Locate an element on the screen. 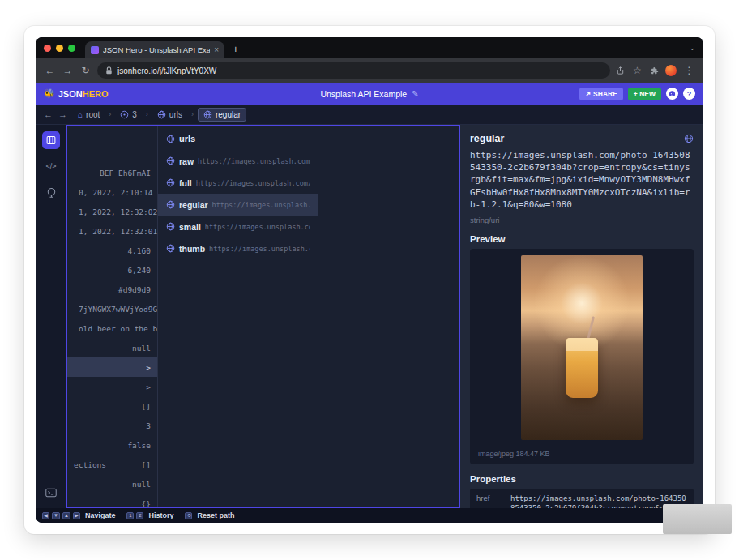 Image resolution: width=739 pixels, height=560 pixels. share-page-icon is located at coordinates (621, 71).